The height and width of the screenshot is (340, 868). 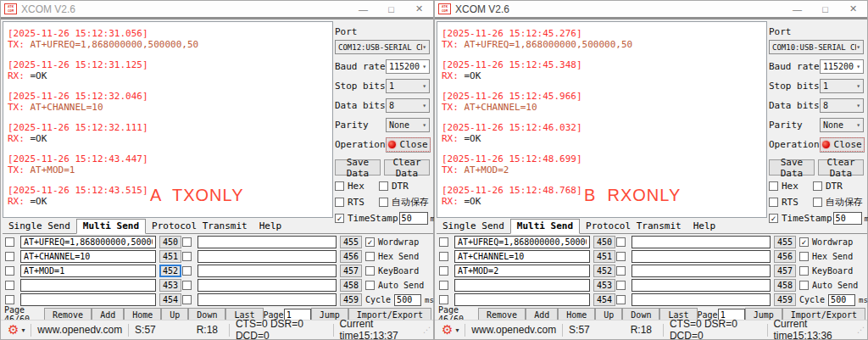 I want to click on minimize-icon: —, so click(x=363, y=8).